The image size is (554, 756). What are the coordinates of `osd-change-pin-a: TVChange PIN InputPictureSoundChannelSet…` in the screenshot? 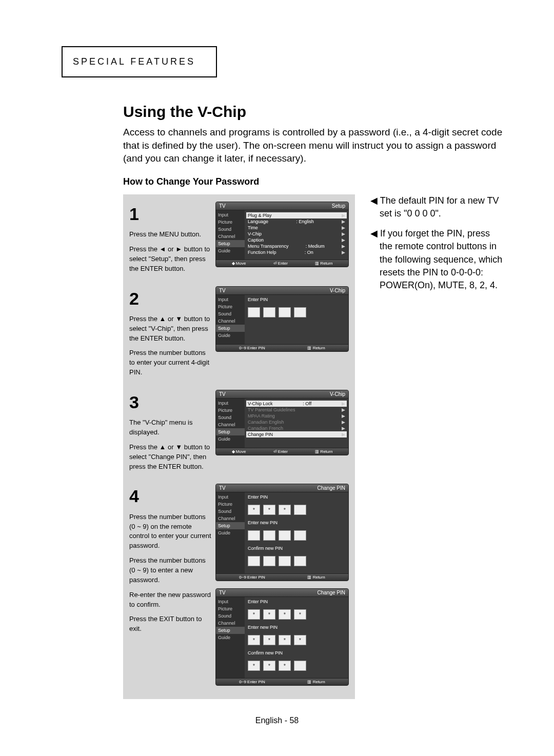 It's located at (282, 532).